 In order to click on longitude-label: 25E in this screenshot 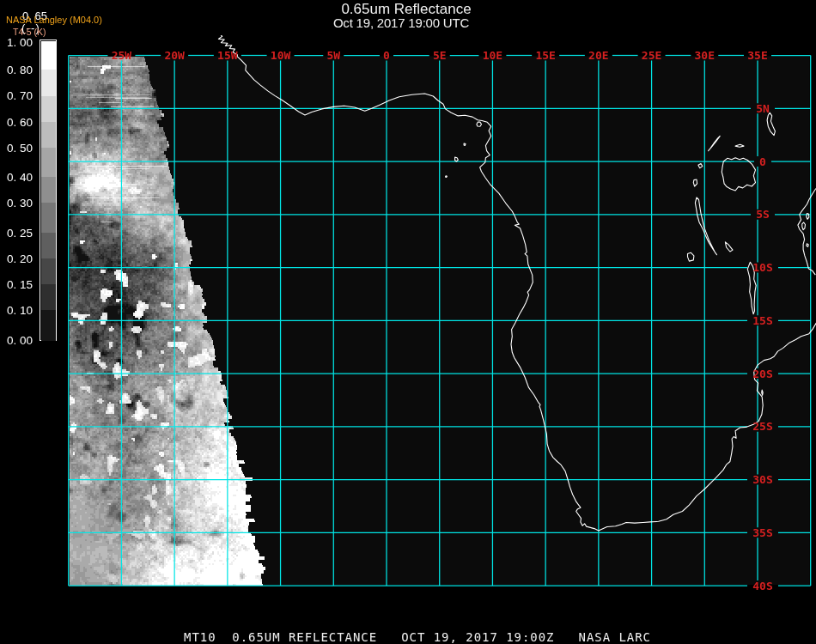, I will do `click(651, 55)`.